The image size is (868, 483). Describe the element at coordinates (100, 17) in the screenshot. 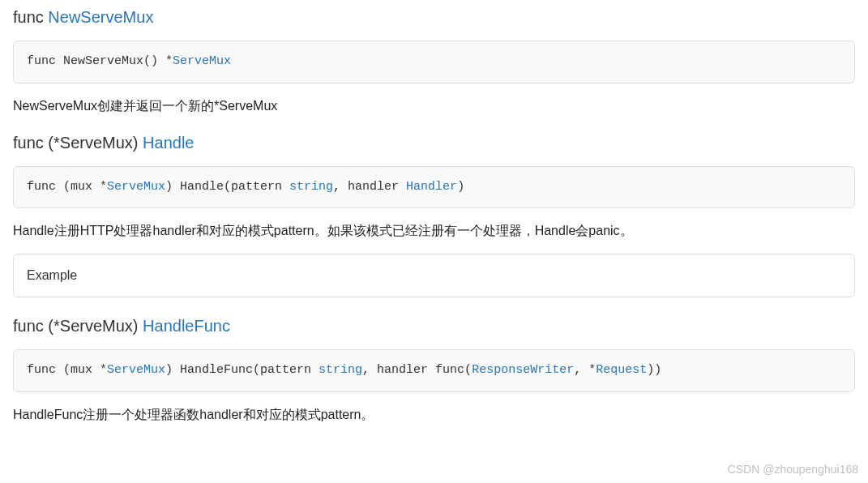

I see `heading-link-newservemux: NewServeMux` at that location.